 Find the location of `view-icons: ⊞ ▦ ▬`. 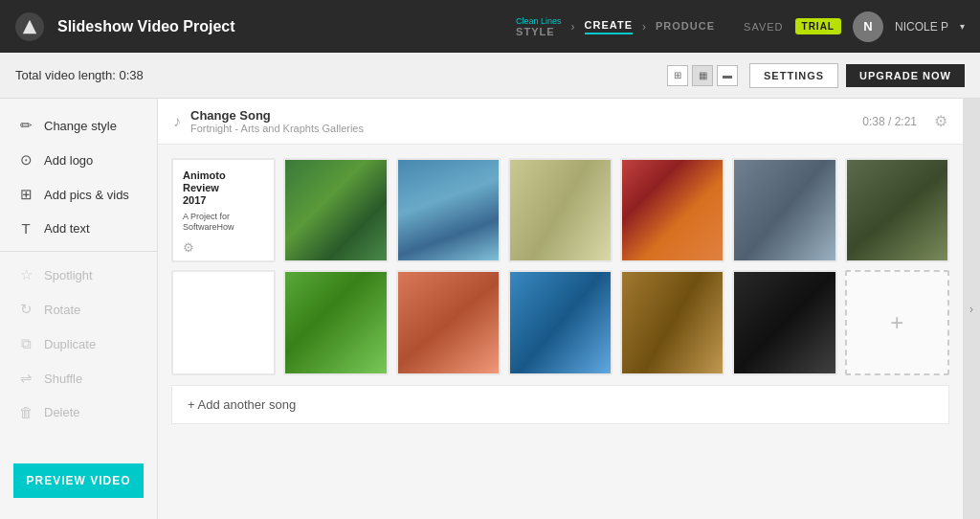

view-icons: ⊞ ▦ ▬ is located at coordinates (702, 76).